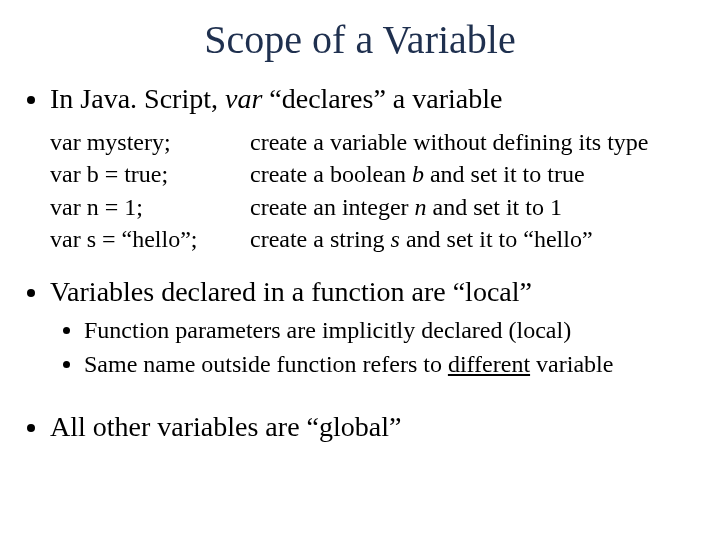  What do you see at coordinates (496, 239) in the screenshot?
I see `code-4-desc-post: and set it to “hello”` at bounding box center [496, 239].